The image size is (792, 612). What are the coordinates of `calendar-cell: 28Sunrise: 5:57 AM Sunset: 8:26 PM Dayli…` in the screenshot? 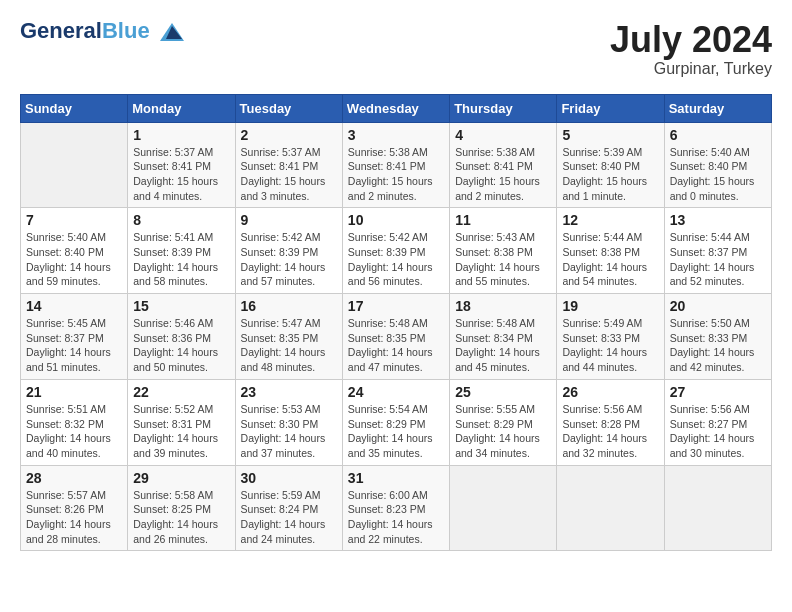 It's located at (74, 508).